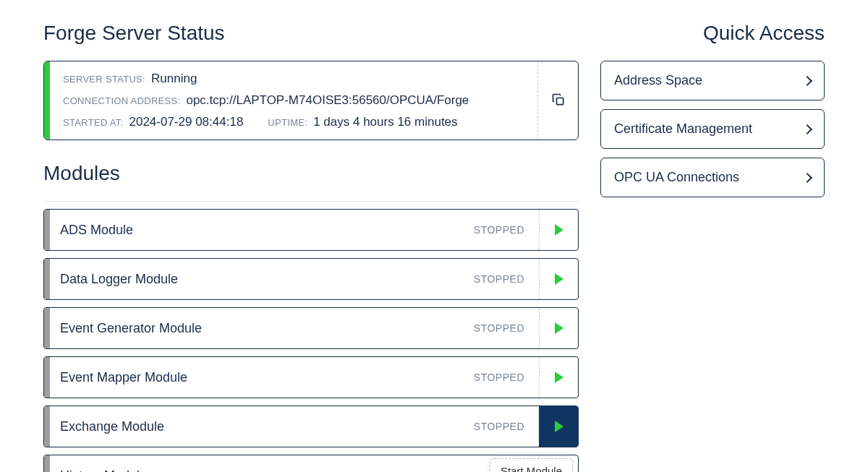 The height and width of the screenshot is (472, 868). What do you see at coordinates (558, 101) in the screenshot?
I see `copy-address-button` at bounding box center [558, 101].